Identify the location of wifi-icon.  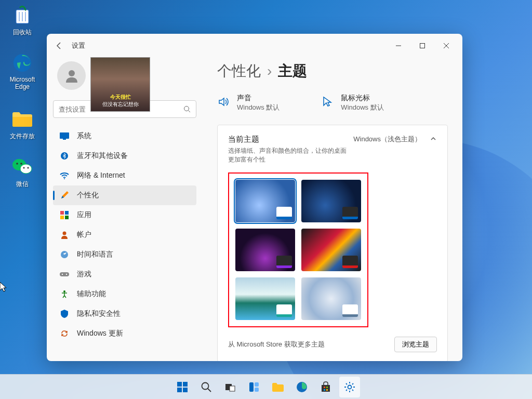
(64, 176).